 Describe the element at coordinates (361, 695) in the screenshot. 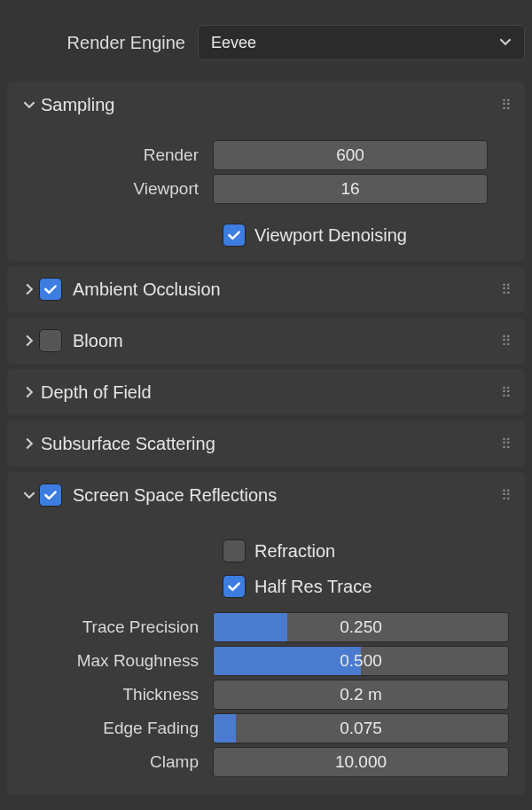

I see `thickness-field: 0.2 m` at that location.